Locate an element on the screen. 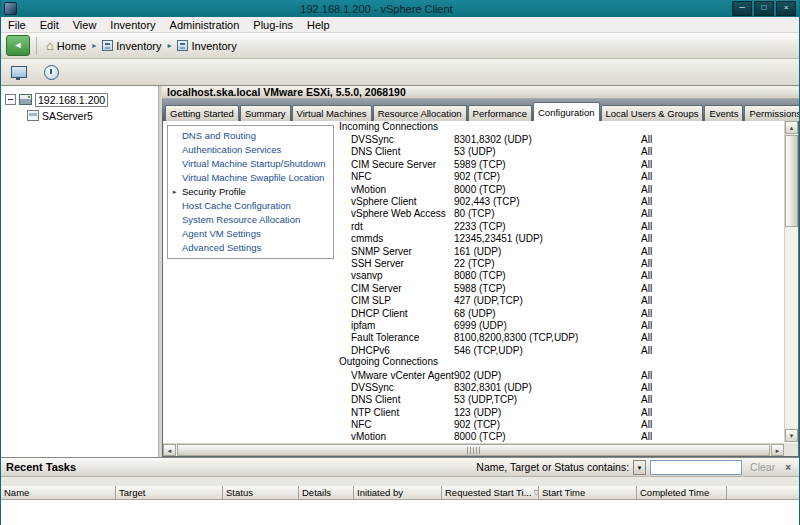 The width and height of the screenshot is (800, 525). task-column-header: Requested Start Ti...▽ is located at coordinates (490, 492).